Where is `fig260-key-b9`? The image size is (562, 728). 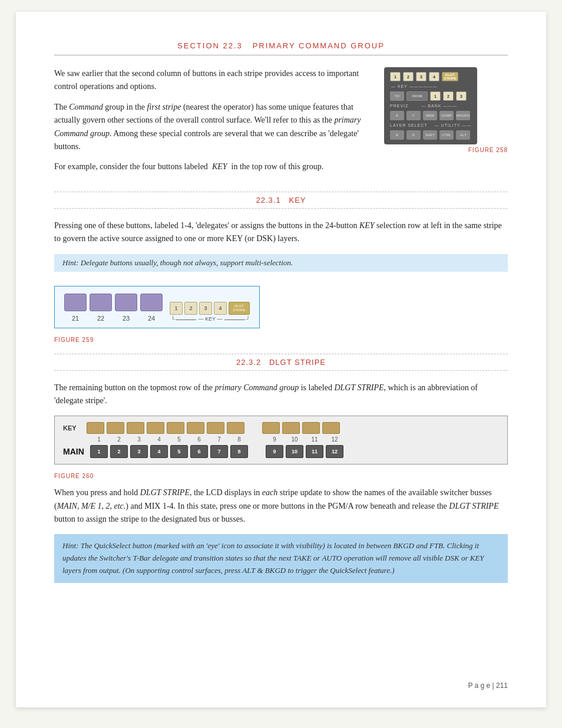
fig260-key-b9 is located at coordinates (271, 428).